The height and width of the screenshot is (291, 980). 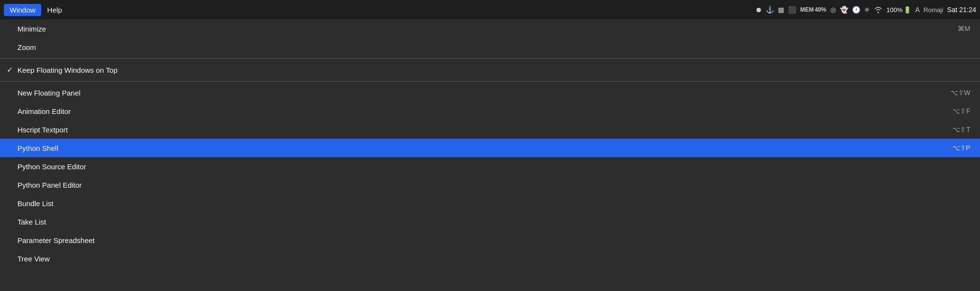 I want to click on menu-item-text-new-floating-panel: New Floating Panel, so click(x=49, y=93).